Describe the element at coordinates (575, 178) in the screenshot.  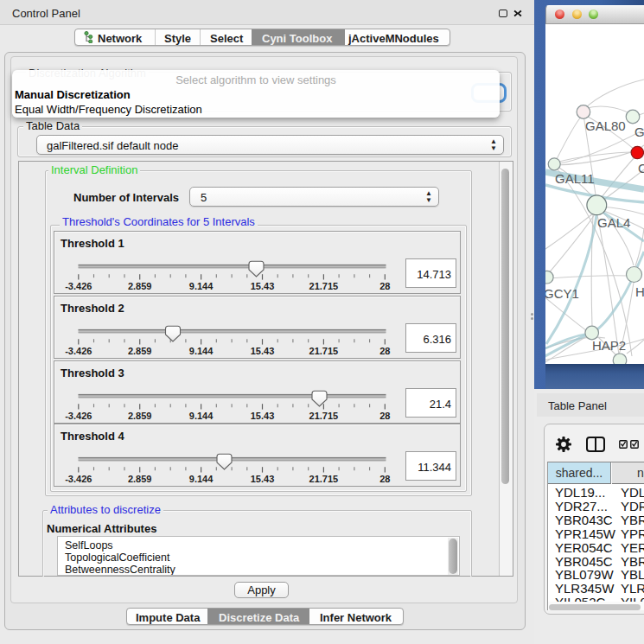
I see `svg-text: GAL11` at that location.